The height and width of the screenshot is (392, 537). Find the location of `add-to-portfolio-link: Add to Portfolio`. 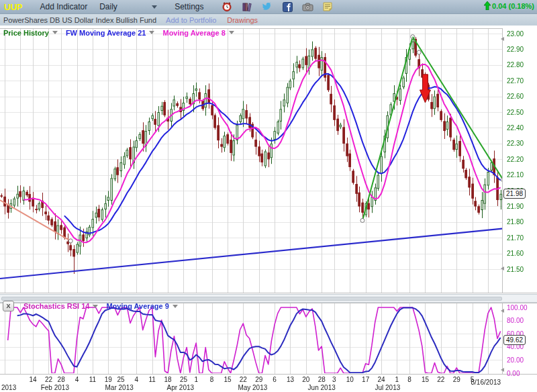

add-to-portfolio-link: Add to Portfolio is located at coordinates (191, 20).